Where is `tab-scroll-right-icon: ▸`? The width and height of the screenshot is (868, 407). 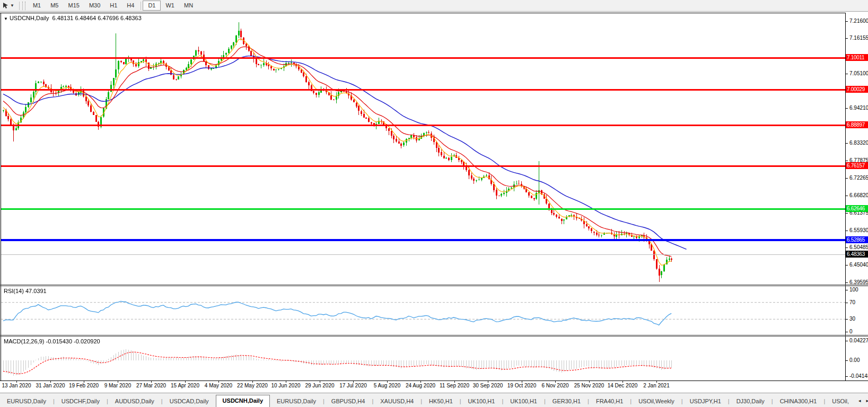 tab-scroll-right-icon: ▸ is located at coordinates (866, 401).